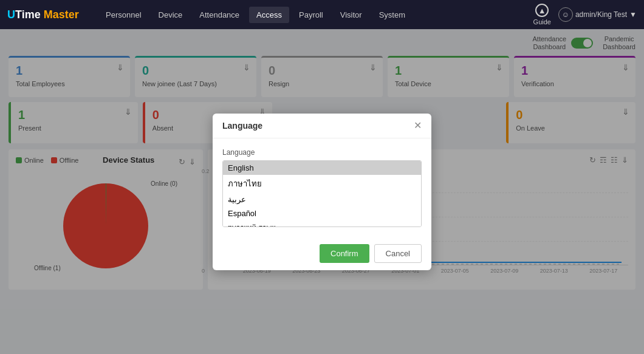 This screenshot has height=354, width=644. I want to click on nav-item-system: System, so click(392, 15).